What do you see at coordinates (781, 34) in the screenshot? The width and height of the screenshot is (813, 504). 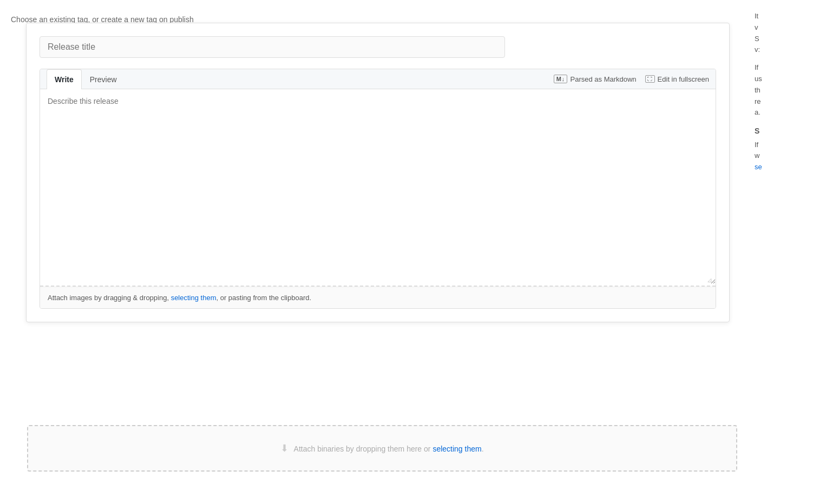 I see `sidebar-text-1: It v S v:` at bounding box center [781, 34].